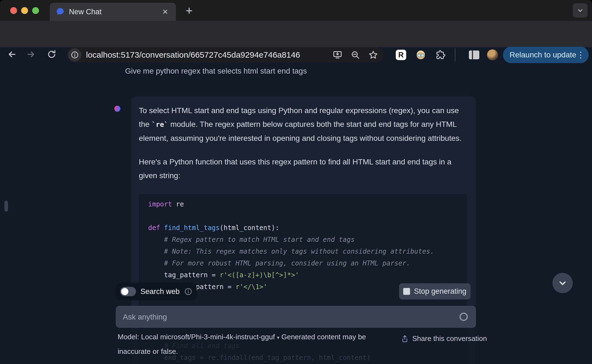 The height and width of the screenshot is (364, 592). I want to click on bookmark-star-icon, so click(373, 55).